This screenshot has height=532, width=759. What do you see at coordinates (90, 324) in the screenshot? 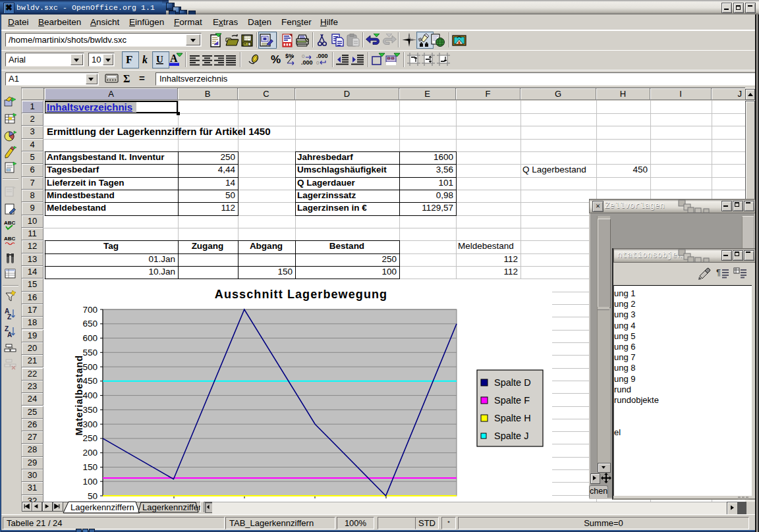
I see `svg-text: 650` at bounding box center [90, 324].